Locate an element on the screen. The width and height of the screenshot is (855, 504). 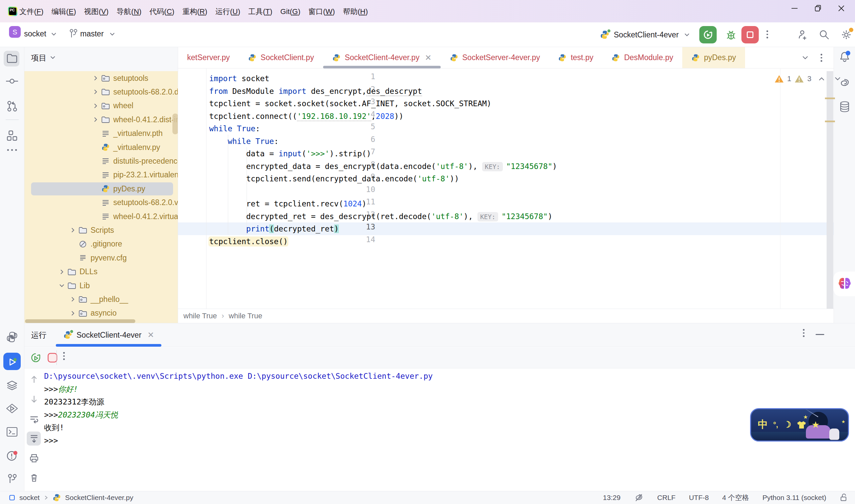
tree-horizontal-scrollbar is located at coordinates (80, 321).